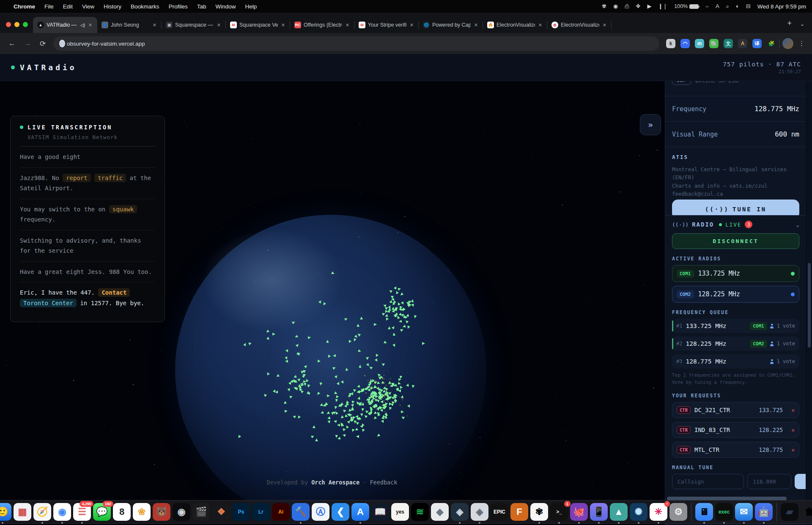 The height and width of the screenshot is (525, 812). What do you see at coordinates (322, 25) in the screenshot?
I see `browser-tab: RCOfferings (Electro✕` at bounding box center [322, 25].